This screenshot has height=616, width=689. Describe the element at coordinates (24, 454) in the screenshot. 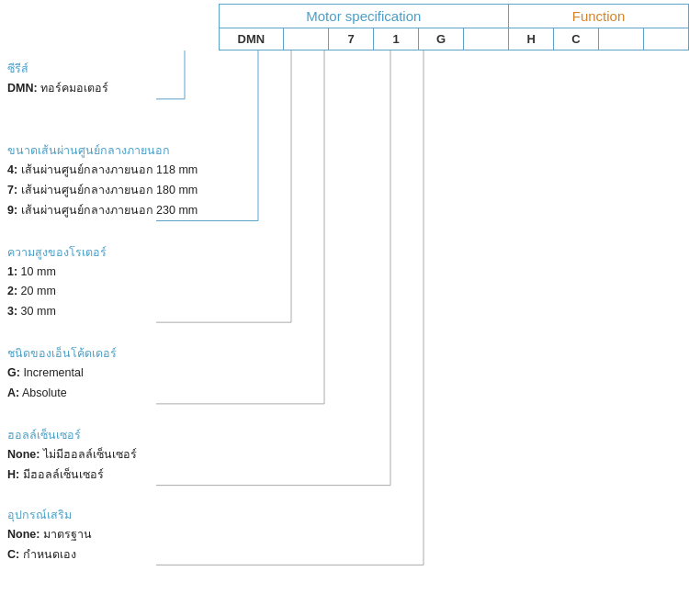

I see `hall-label-0: None:` at that location.